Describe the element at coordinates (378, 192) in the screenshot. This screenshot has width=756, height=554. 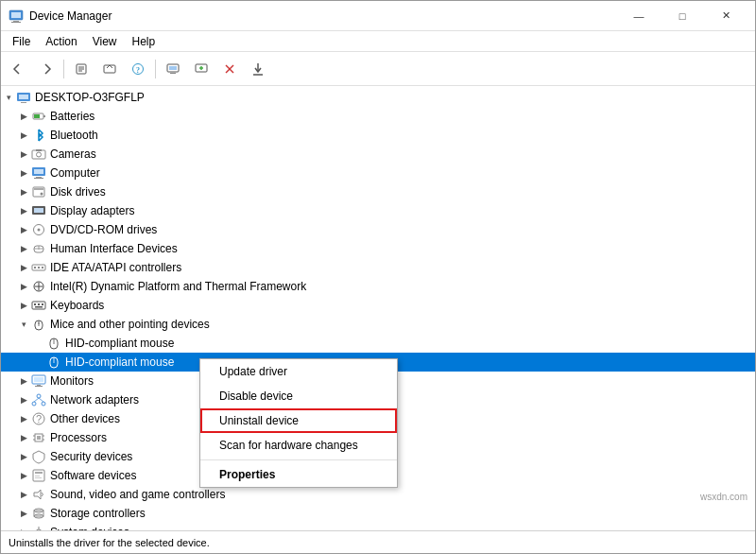
I see `tree-item-diskdrives: ▶ Disk drives` at that location.